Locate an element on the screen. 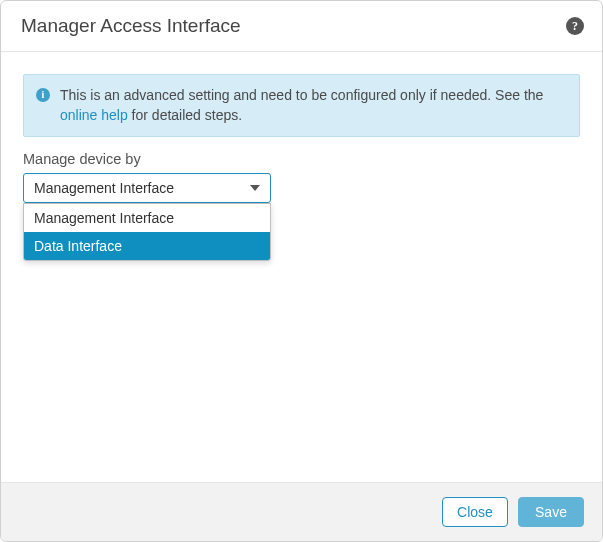  option-data-interface: Data Interface is located at coordinates (147, 246).